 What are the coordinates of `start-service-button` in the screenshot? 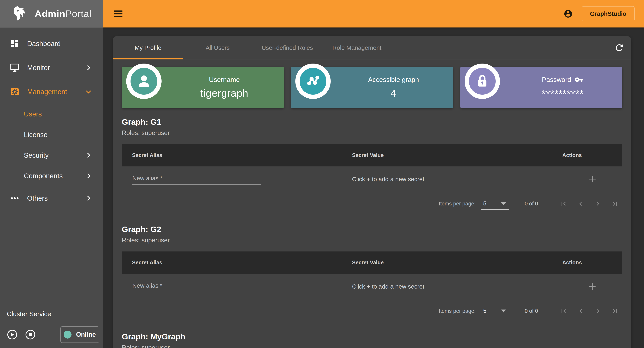 It's located at (12, 334).